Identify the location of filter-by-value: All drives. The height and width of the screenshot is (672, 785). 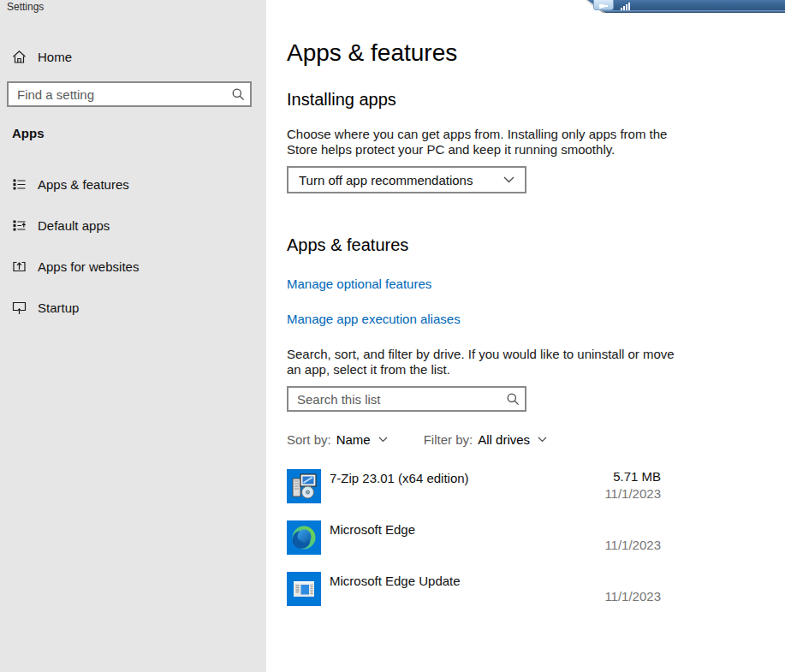
(503, 440).